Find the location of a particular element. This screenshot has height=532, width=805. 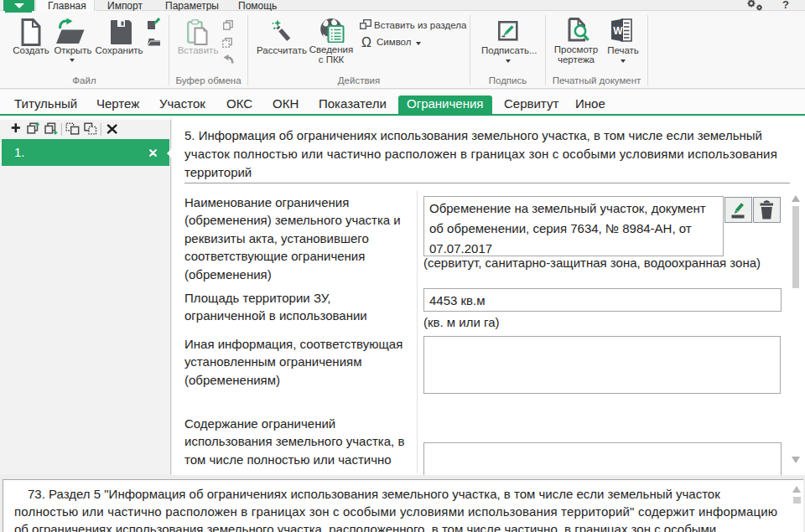

svg-text: W is located at coordinates (618, 31).